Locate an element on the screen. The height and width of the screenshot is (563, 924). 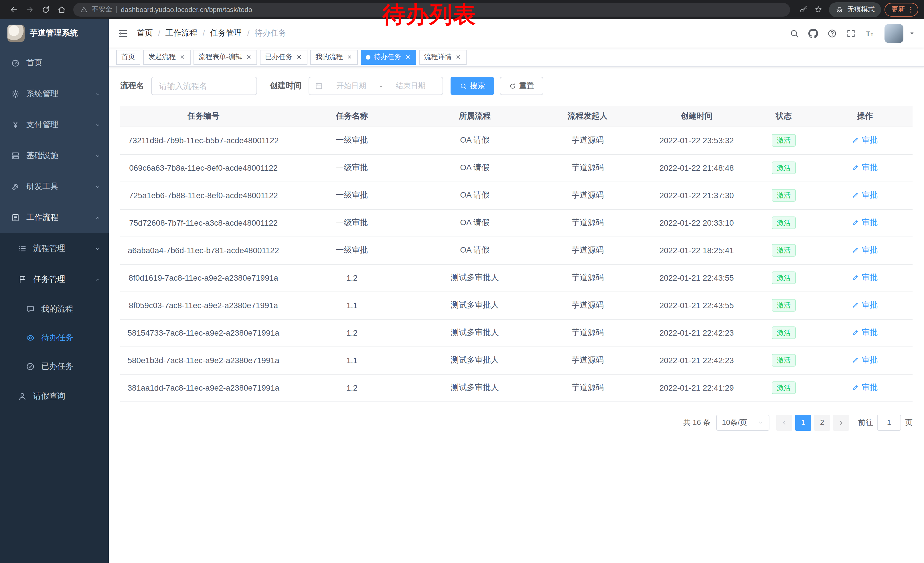
goto-page-input is located at coordinates (889, 422).